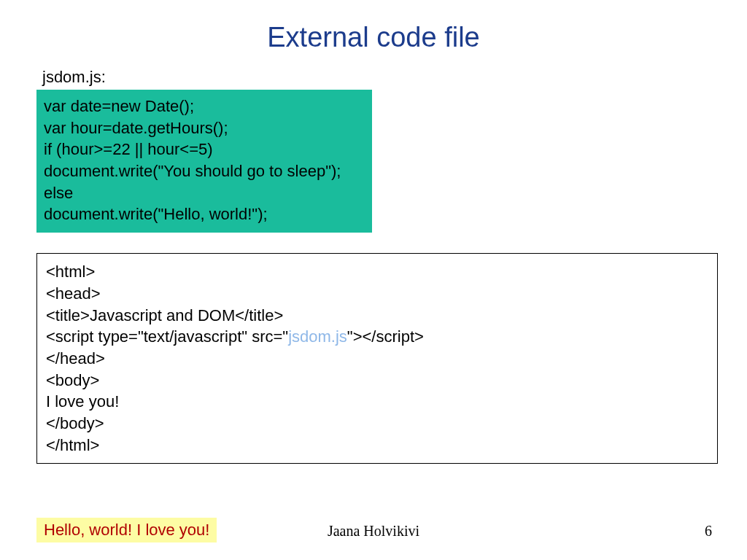 The height and width of the screenshot is (560, 747). I want to click on code-fragment: ipt>, so click(411, 337).